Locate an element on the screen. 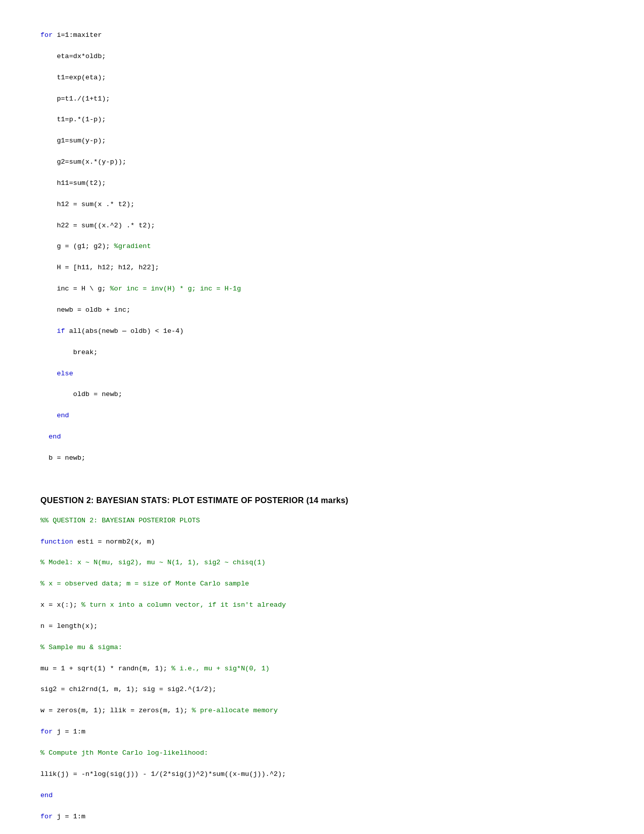 The width and height of the screenshot is (644, 834). code-line: g1=sum(y-p); is located at coordinates (322, 141).